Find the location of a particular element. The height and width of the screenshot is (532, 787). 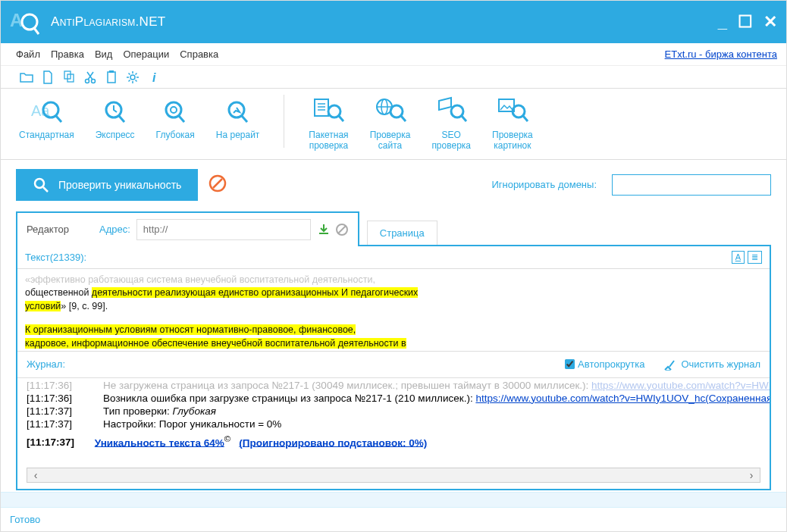

check-deep-button: Глубокая is located at coordinates (176, 117).